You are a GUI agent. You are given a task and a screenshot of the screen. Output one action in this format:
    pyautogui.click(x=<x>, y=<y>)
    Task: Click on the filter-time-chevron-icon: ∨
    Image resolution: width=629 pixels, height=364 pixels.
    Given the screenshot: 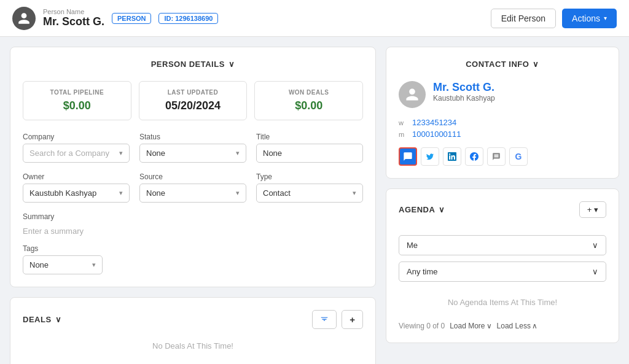 What is the action you would take?
    pyautogui.click(x=595, y=271)
    